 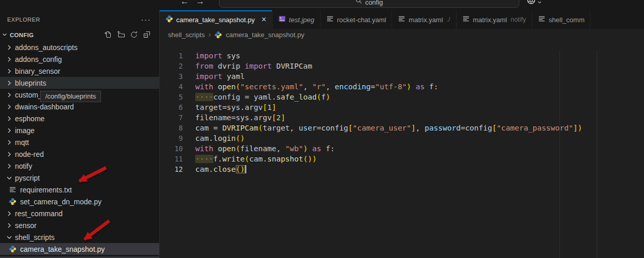 I want to click on new-folder-icon, so click(x=121, y=35).